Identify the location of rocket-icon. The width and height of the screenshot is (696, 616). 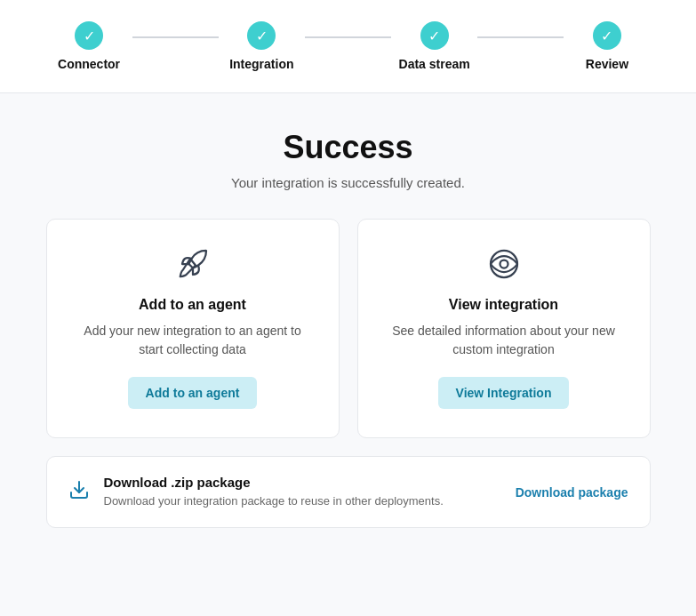
(193, 267).